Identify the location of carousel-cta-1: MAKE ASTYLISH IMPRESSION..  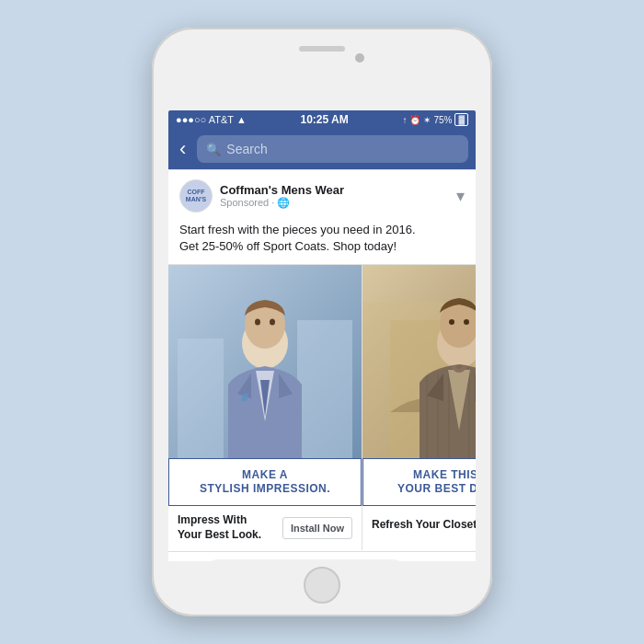
(265, 482).